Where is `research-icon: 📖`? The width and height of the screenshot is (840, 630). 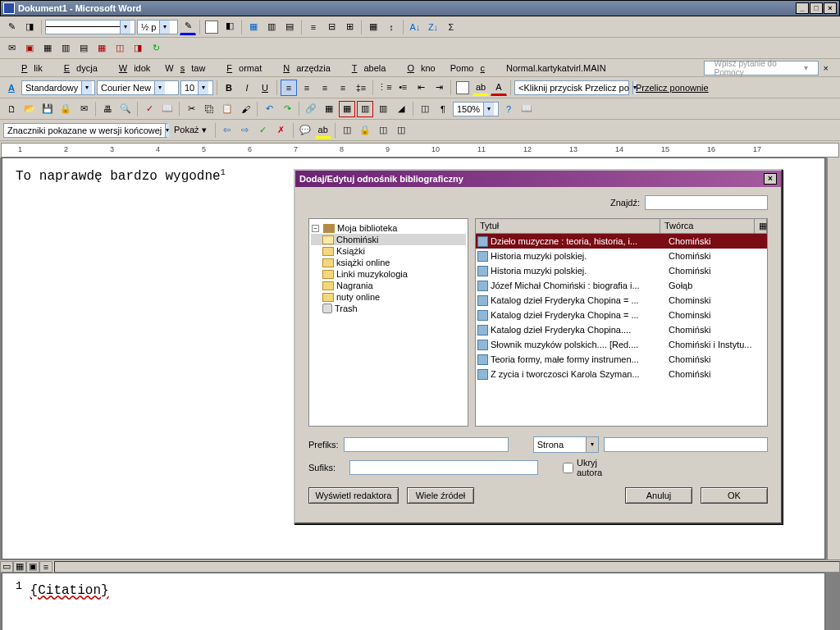
research-icon: 📖 is located at coordinates (167, 109).